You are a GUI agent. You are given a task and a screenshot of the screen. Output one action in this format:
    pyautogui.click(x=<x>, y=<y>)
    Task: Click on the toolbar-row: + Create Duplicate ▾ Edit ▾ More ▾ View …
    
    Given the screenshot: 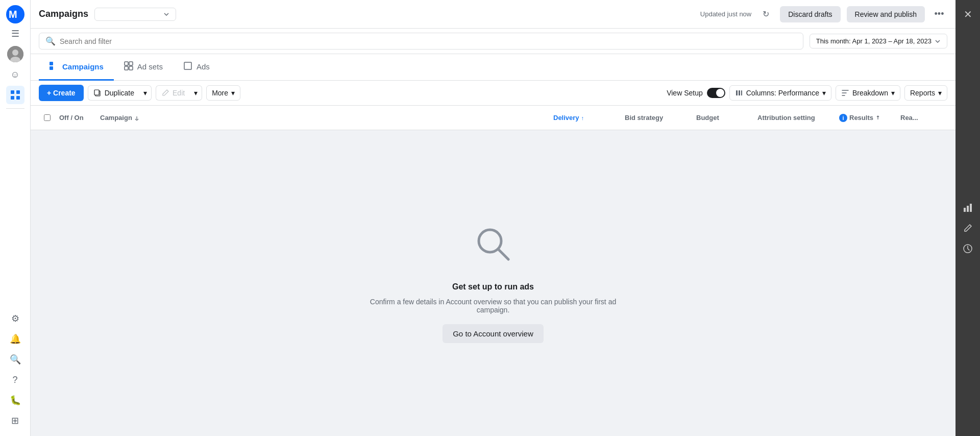 What is the action you would take?
    pyautogui.click(x=493, y=93)
    